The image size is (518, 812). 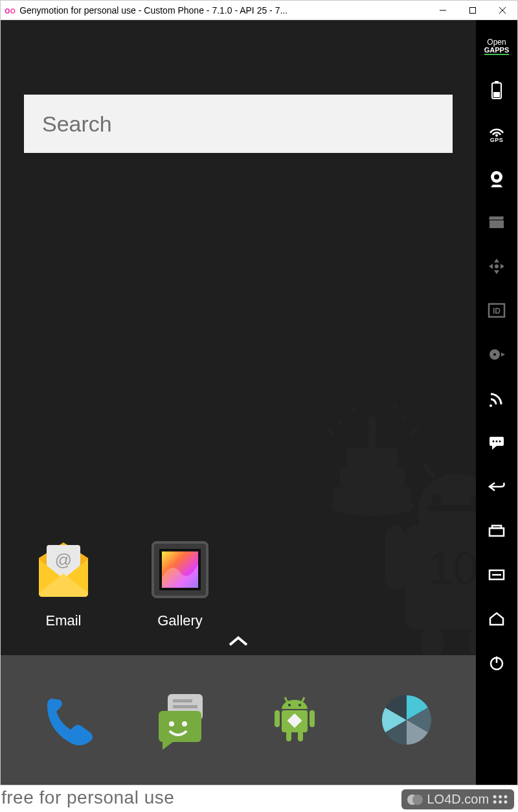 I want to click on home-outline-icon, so click(x=497, y=619).